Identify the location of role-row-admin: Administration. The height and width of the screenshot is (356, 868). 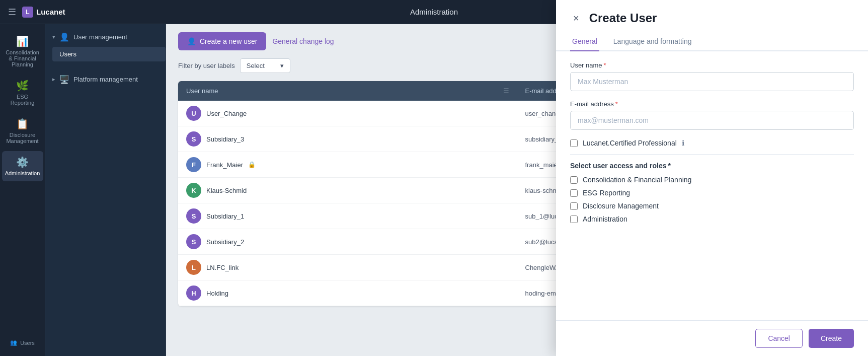
(712, 219).